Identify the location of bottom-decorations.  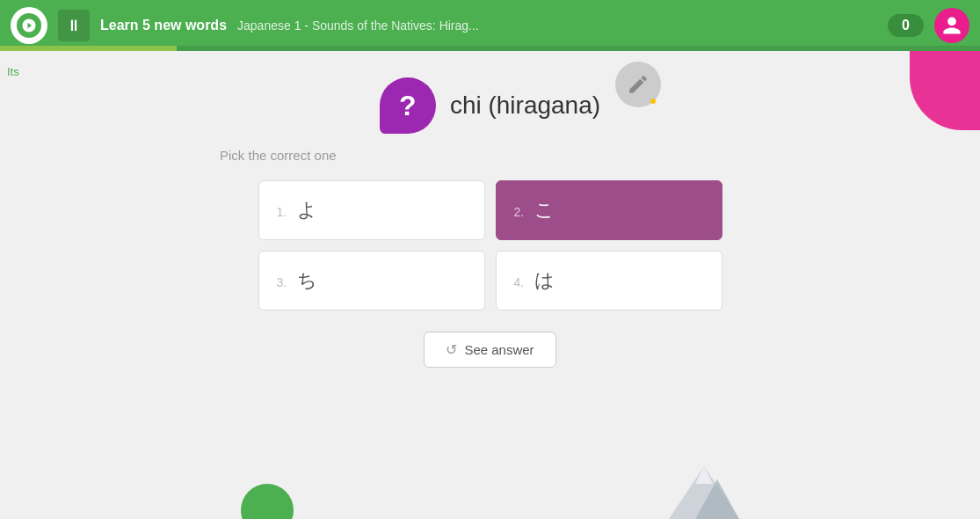
(490, 484).